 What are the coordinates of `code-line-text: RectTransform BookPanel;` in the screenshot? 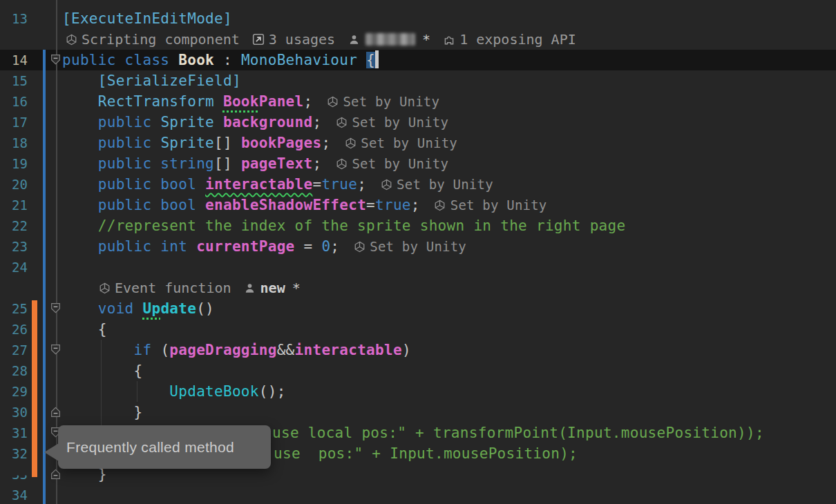 It's located at (187, 101).